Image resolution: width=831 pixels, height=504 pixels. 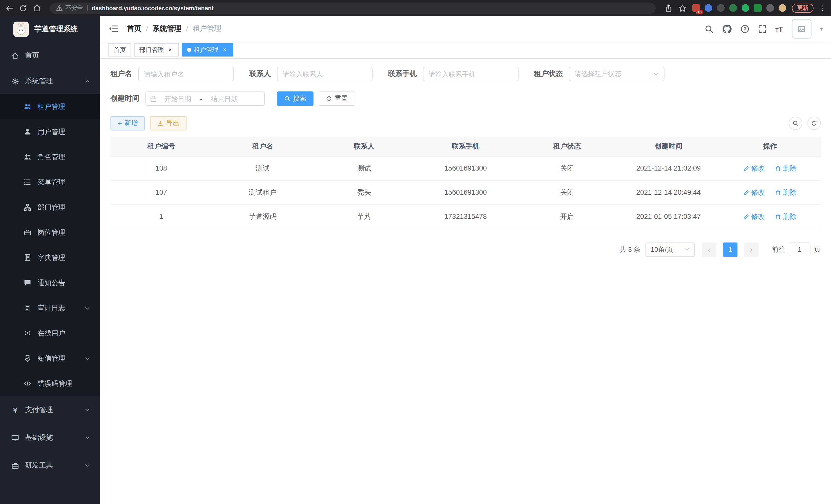 What do you see at coordinates (790, 192) in the screenshot?
I see `delete-label: 删除` at bounding box center [790, 192].